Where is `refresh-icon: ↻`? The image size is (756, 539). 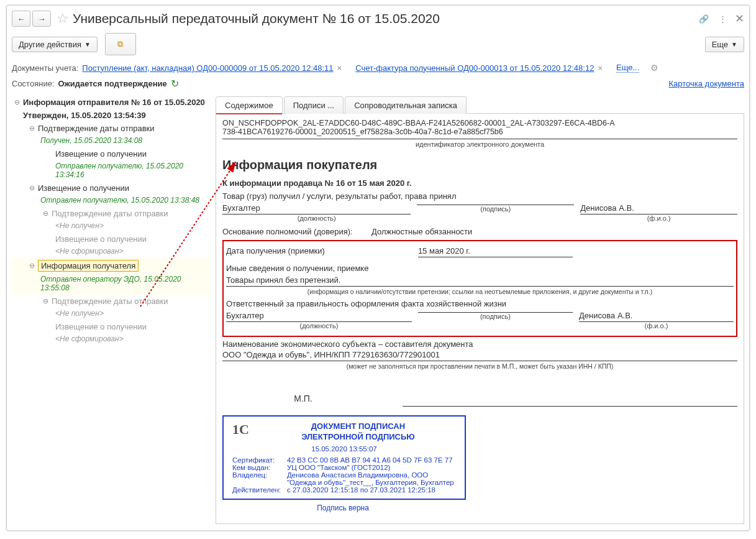
refresh-icon: ↻ is located at coordinates (175, 83).